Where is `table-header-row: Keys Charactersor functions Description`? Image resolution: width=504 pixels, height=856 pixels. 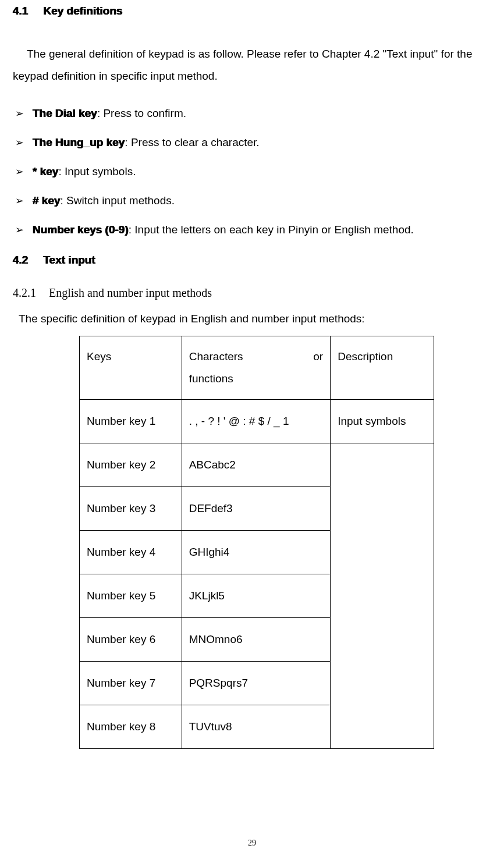 table-header-row: Keys Charactersor functions Description is located at coordinates (257, 368).